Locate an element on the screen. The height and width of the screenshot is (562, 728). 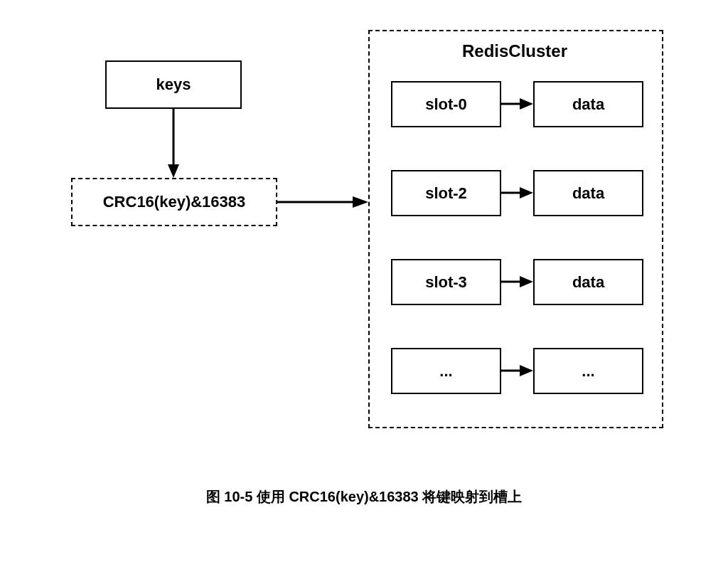
data-box-1: data is located at coordinates (589, 193).